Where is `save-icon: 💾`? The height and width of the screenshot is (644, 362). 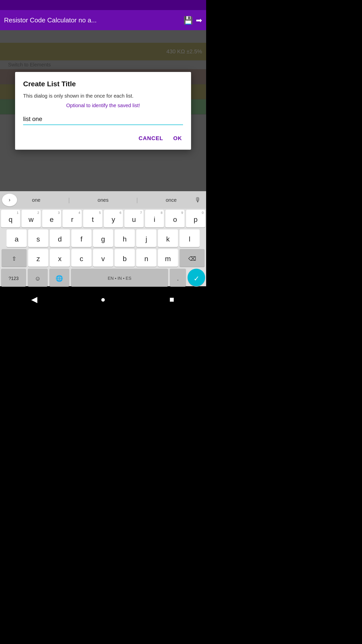
save-icon: 💾 is located at coordinates (188, 20).